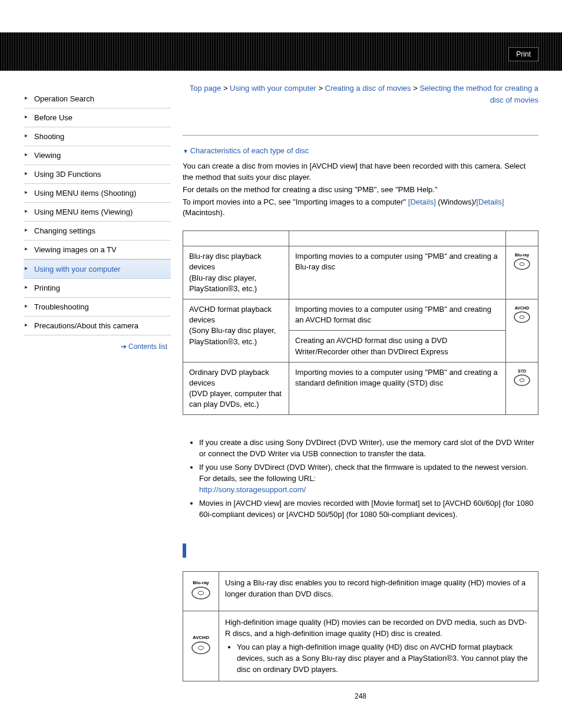 The height and width of the screenshot is (728, 562). I want to click on bluray-char-desc: Using a Blu-ray disc enables you to reco…, so click(379, 592).